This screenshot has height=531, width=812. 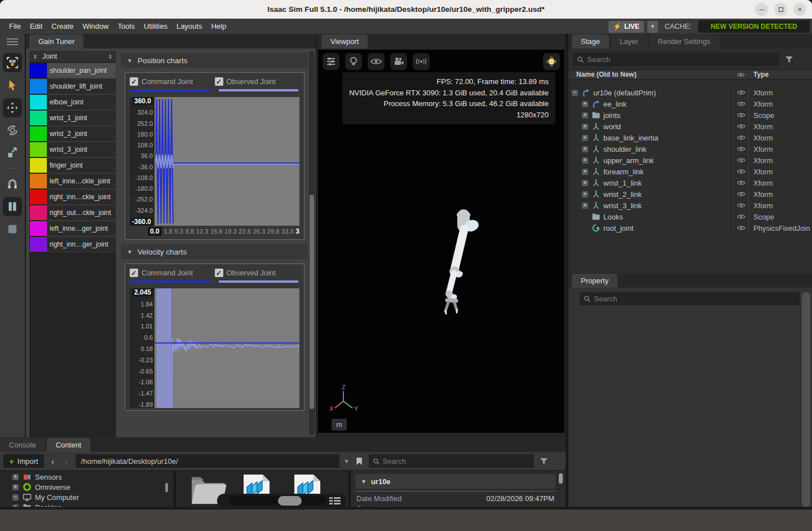 I want to click on snap-magnet-icon, so click(x=12, y=184).